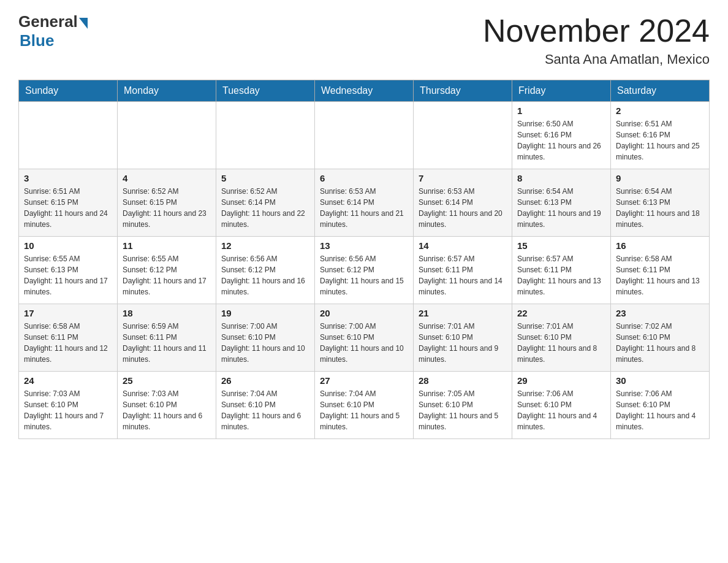  What do you see at coordinates (463, 313) in the screenshot?
I see `day-number: 21` at bounding box center [463, 313].